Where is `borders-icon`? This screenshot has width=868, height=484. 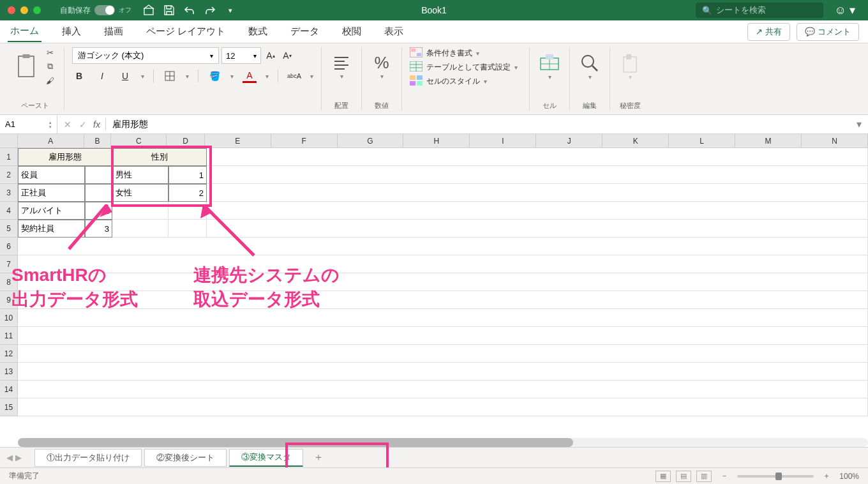 borders-icon is located at coordinates (170, 76).